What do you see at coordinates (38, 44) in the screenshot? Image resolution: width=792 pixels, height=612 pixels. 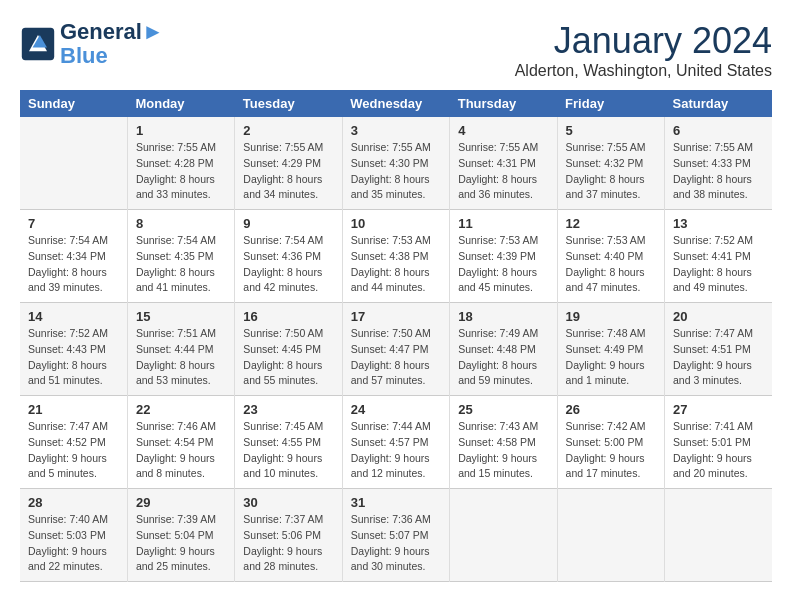 I see `logo-icon` at bounding box center [38, 44].